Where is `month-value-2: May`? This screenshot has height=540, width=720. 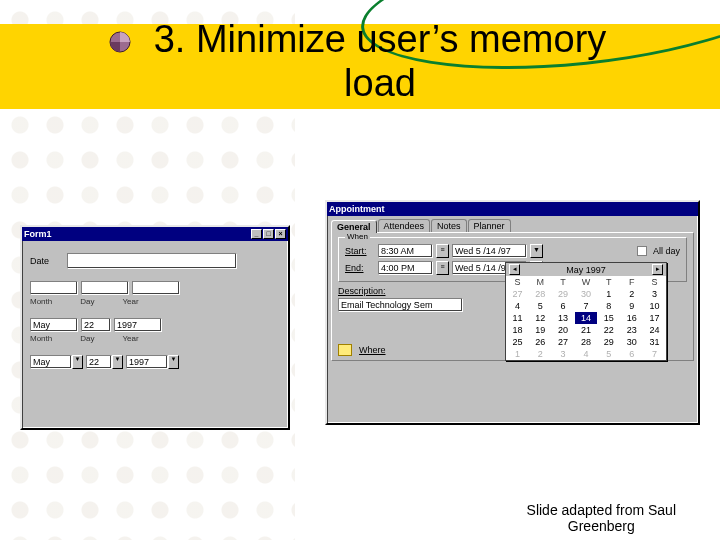
month-value-2: May is located at coordinates (51, 362).